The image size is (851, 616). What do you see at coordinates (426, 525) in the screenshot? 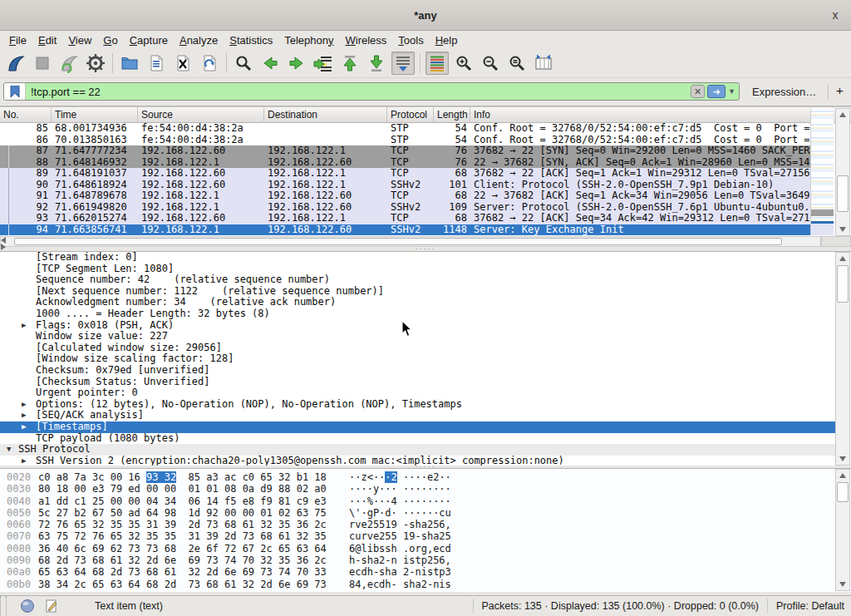
I see `hex-row-0060: 006072 76 65 32 35 35 31 39 2d 73 68 61 …` at bounding box center [426, 525].